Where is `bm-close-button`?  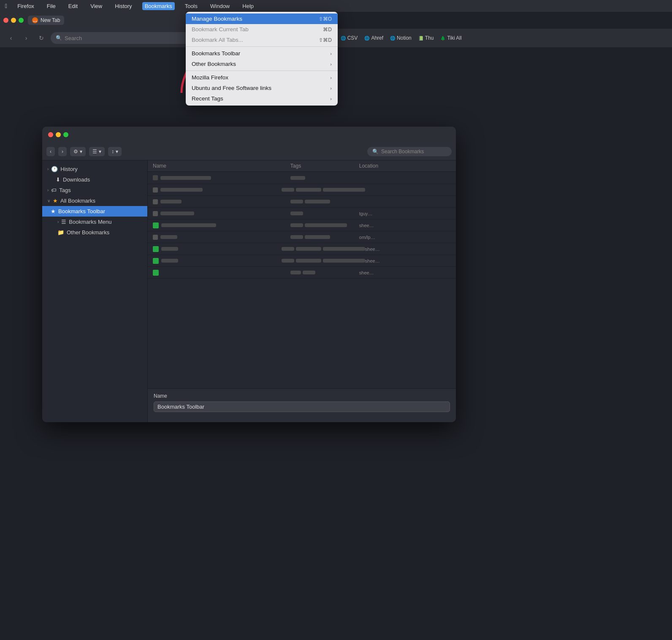 bm-close-button is located at coordinates (51, 135).